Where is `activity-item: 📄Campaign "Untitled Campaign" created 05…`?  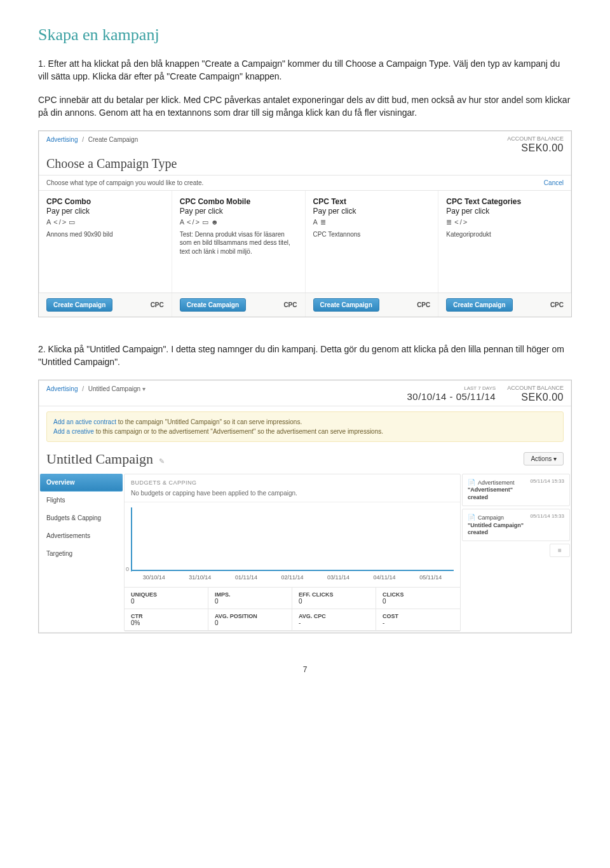 activity-item: 📄Campaign "Untitled Campaign" created 05… is located at coordinates (516, 525).